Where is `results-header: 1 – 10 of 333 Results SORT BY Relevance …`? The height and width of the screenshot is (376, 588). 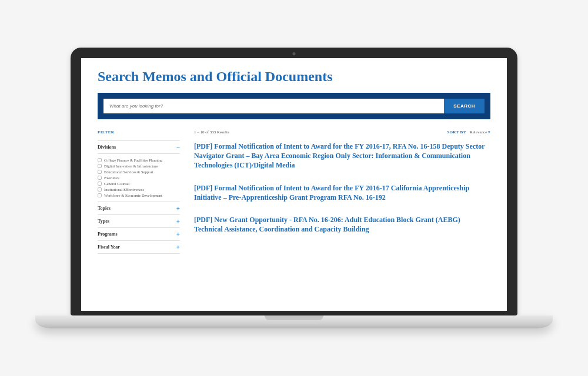 results-header: 1 – 10 of 333 Results SORT BY Relevance … is located at coordinates (342, 132).